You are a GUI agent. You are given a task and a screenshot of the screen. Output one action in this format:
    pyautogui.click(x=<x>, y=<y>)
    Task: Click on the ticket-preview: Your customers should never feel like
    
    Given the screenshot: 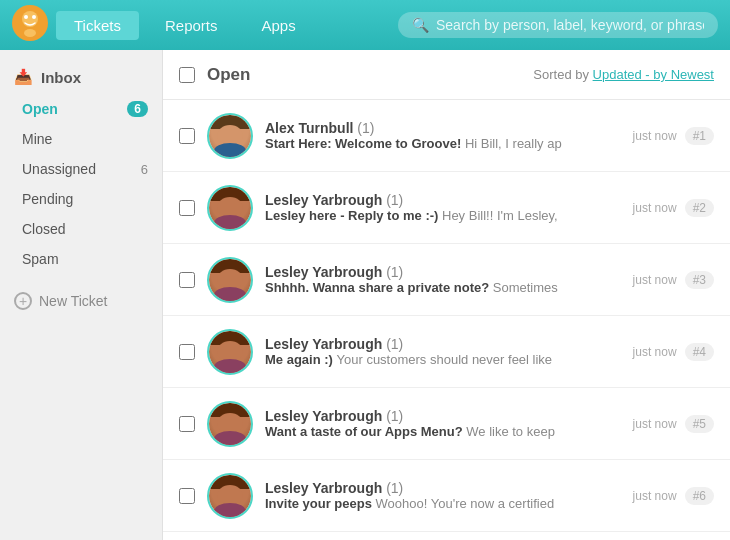 What is the action you would take?
    pyautogui.click(x=445, y=360)
    